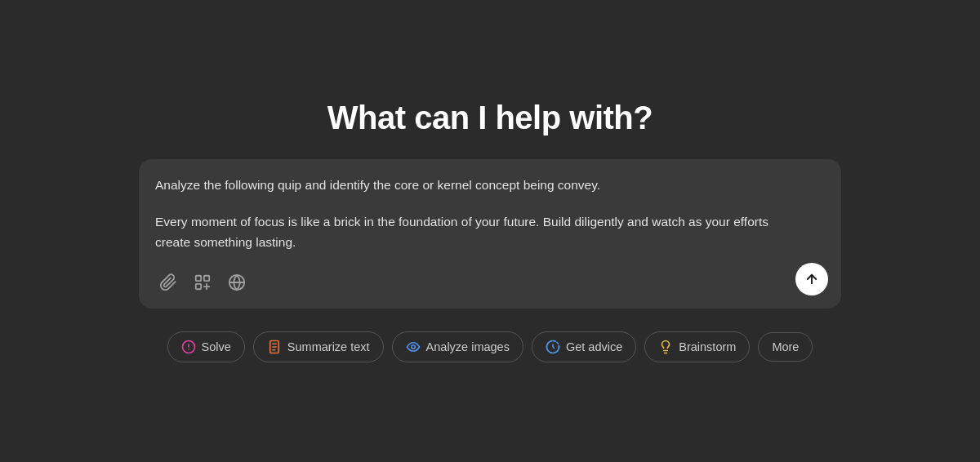  What do you see at coordinates (553, 347) in the screenshot?
I see `advice-icon` at bounding box center [553, 347].